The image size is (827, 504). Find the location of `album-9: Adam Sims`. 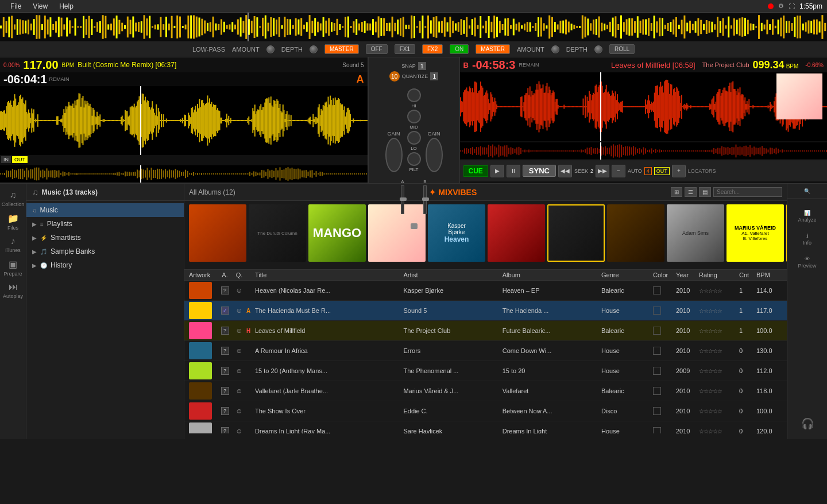

album-9: Adam Sims is located at coordinates (695, 233).